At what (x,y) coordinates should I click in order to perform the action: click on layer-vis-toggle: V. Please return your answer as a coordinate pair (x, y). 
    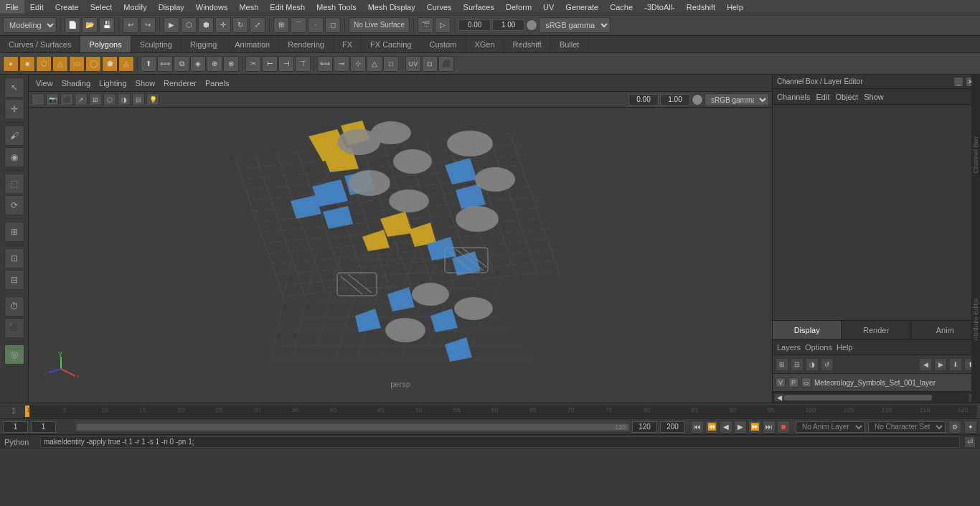
    Looking at the image, I should click on (781, 383).